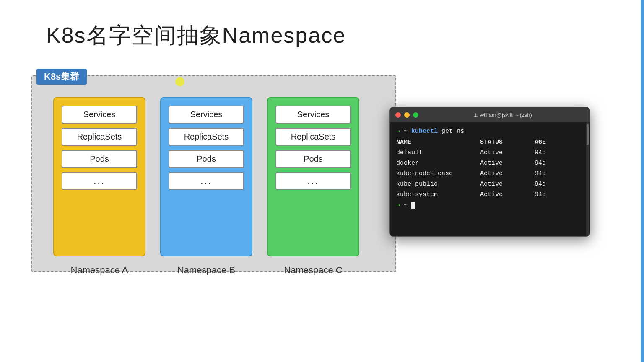  Describe the element at coordinates (490, 172) in the screenshot. I see `terminal-window: 1. william@jskill: ~ (zsh) → ~ kubectl g…` at that location.